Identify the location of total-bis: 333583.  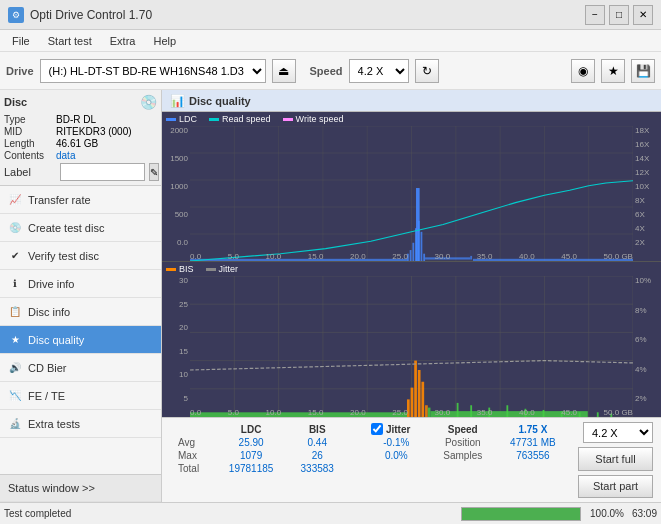
(318, 468).